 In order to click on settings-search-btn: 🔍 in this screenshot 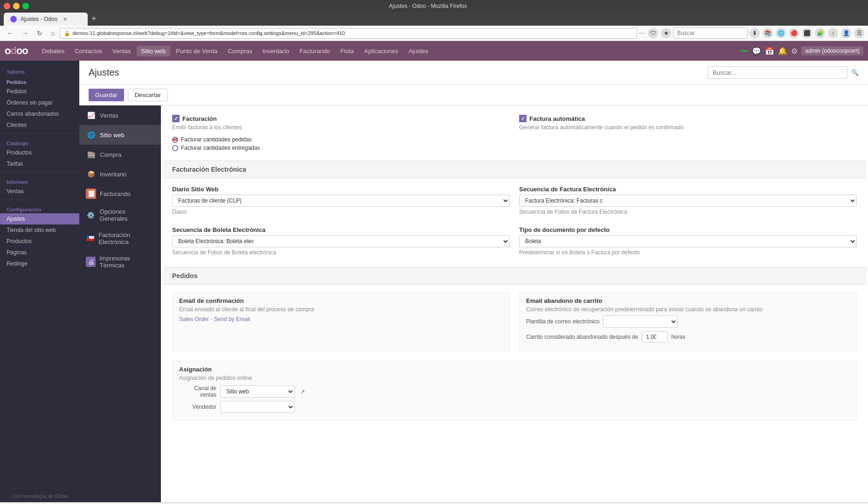, I will do `click(855, 73)`.